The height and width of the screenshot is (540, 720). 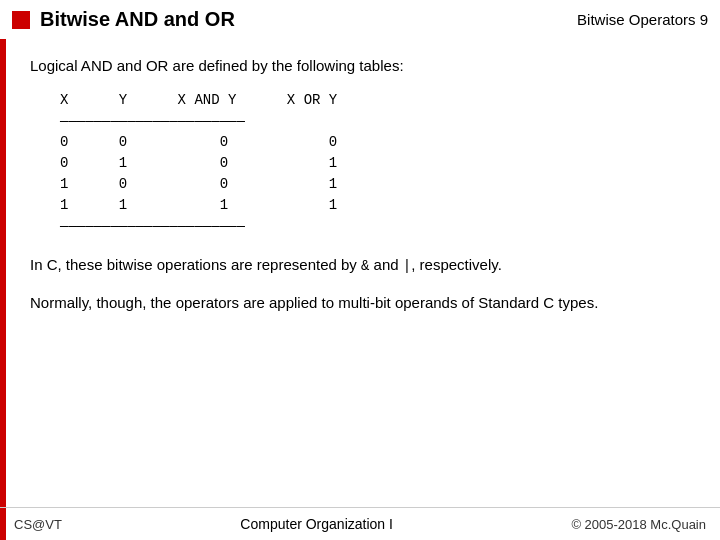 What do you see at coordinates (407, 266) in the screenshot?
I see `para1-pipe: |` at bounding box center [407, 266].